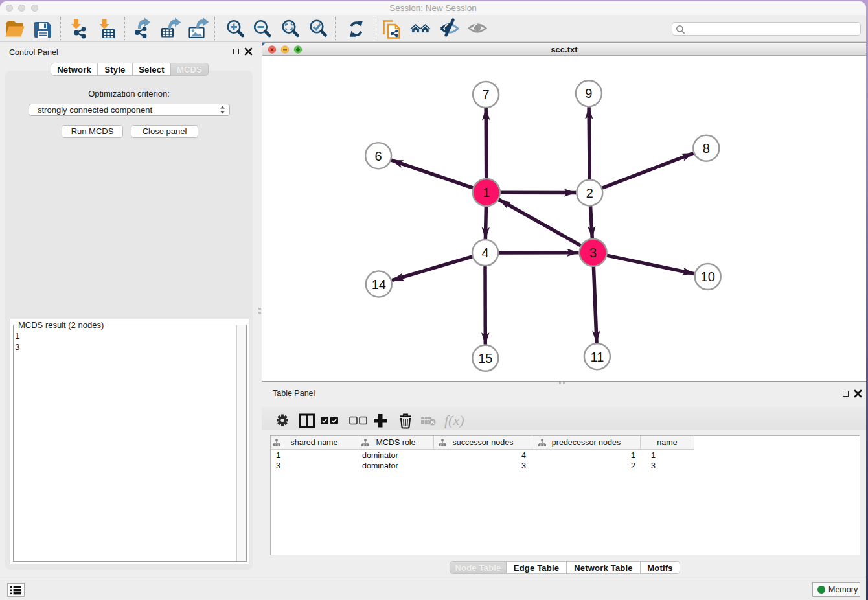 This screenshot has width=868, height=600. I want to click on svg-text: 4, so click(485, 253).